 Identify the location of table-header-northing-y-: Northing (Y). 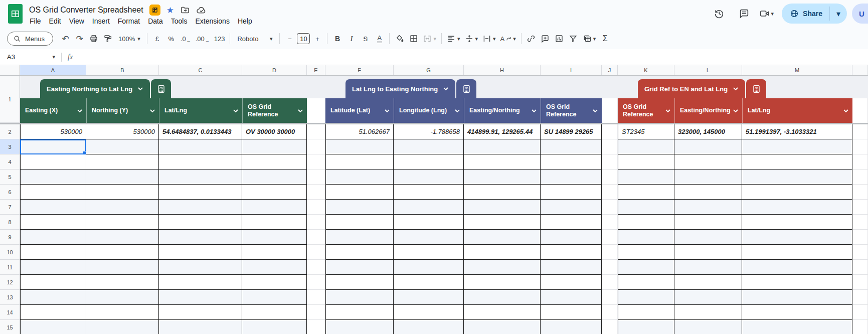
(122, 110).